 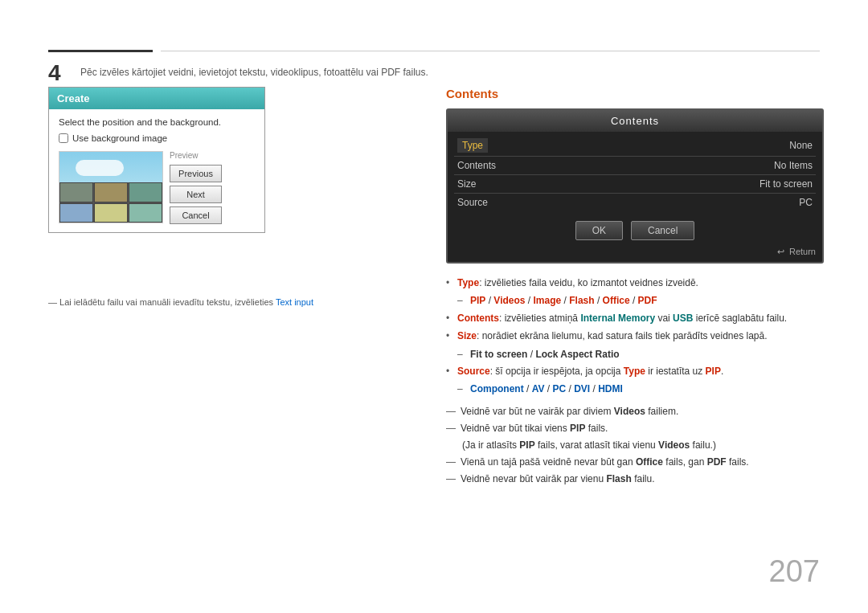 I want to click on note-dash-1: —, so click(x=451, y=411).